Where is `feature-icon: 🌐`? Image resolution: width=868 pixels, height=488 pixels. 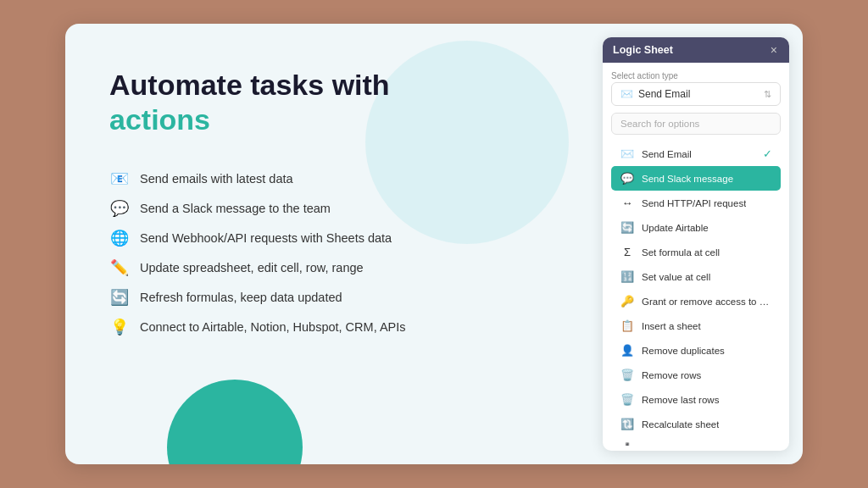
feature-icon: 🌐 is located at coordinates (120, 238).